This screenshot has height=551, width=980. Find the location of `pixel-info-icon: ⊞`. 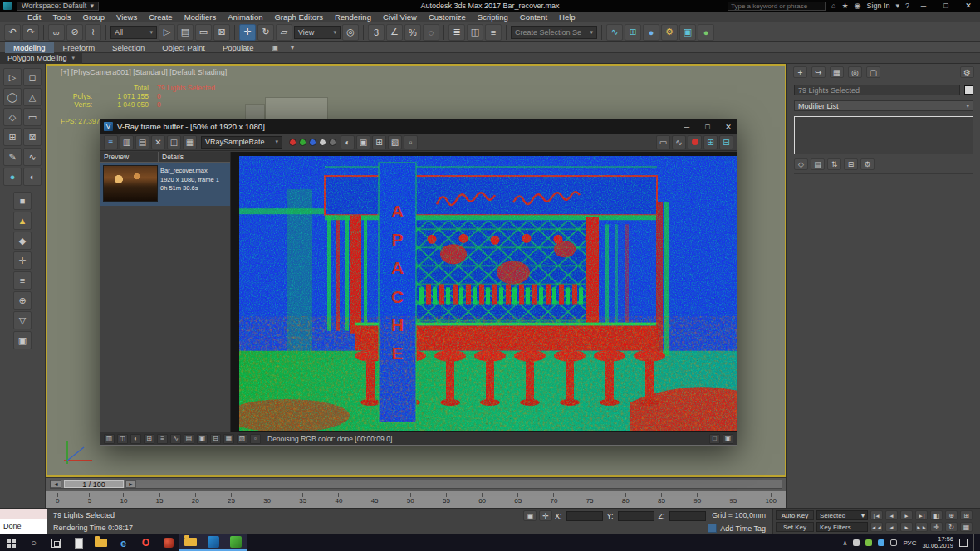

pixel-info-icon: ⊞ is located at coordinates (379, 143).